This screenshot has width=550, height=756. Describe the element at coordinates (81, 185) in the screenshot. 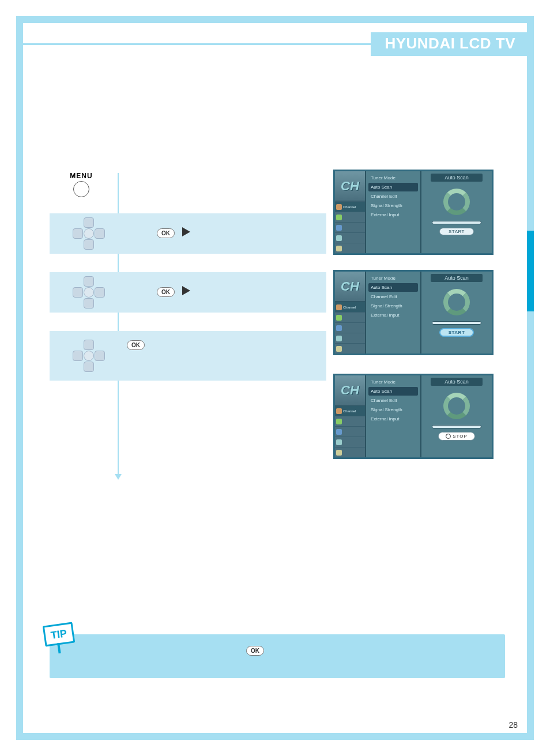

I see `menu-button-group: MENU` at that location.